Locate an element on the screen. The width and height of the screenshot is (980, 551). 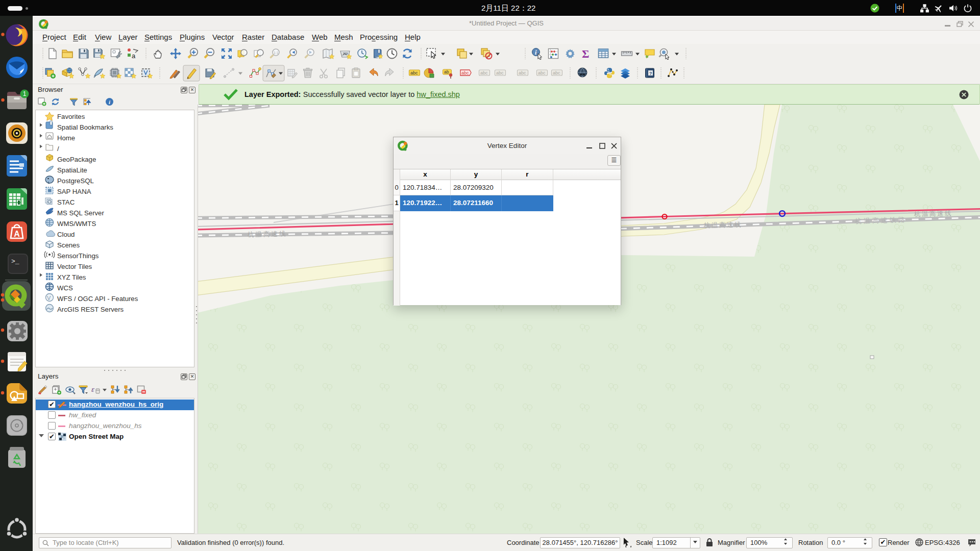
svg-text: Home is located at coordinates (66, 138).